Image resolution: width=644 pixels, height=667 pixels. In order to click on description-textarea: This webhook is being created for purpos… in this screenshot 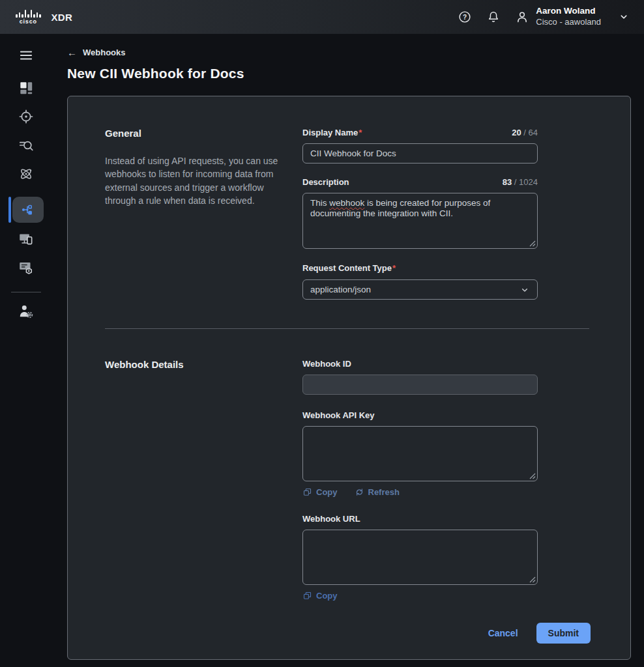, I will do `click(420, 221)`.